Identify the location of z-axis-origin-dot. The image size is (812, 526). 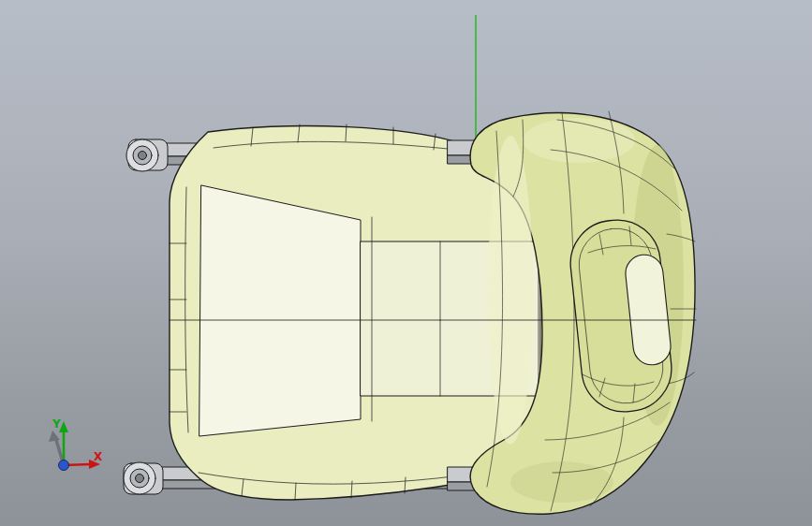
(64, 466).